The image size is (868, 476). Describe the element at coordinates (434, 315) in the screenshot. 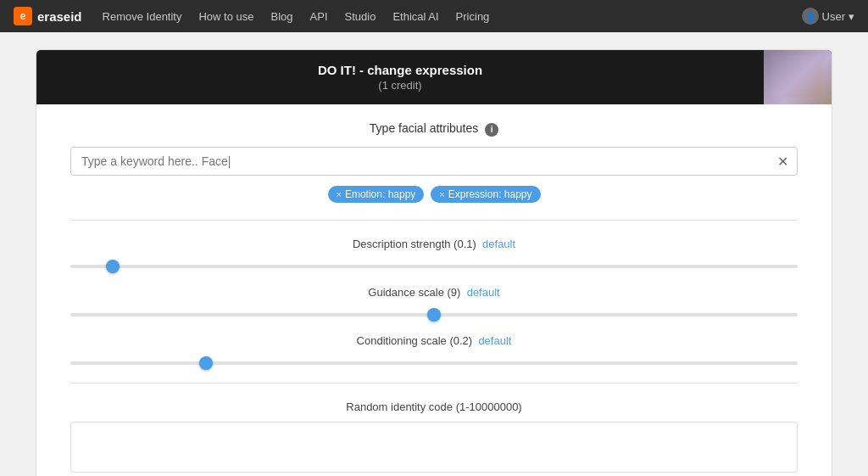

I see `guidance-scale-slider` at that location.